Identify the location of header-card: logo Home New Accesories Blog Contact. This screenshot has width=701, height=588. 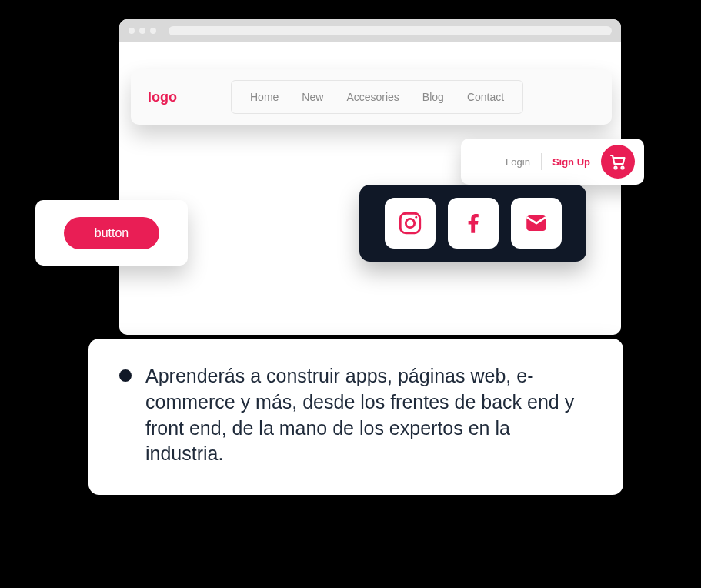
(371, 97).